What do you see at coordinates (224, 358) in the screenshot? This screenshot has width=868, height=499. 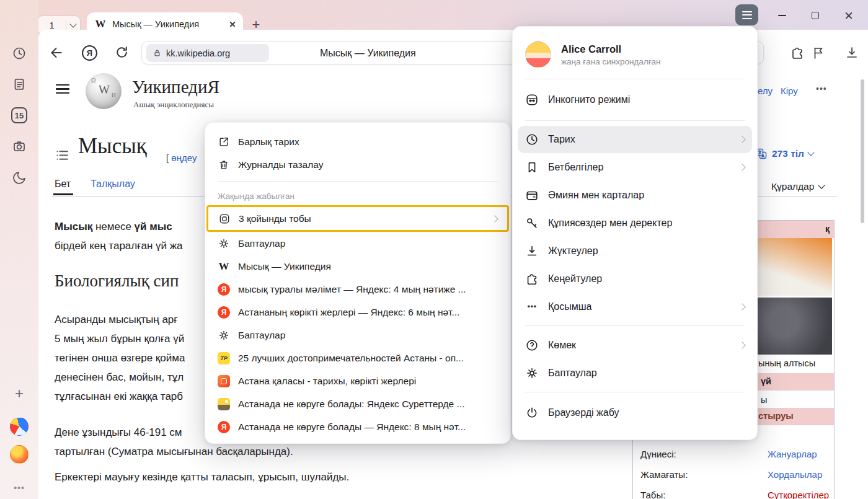 I see `tripadvisor-favicon: TP` at bounding box center [224, 358].